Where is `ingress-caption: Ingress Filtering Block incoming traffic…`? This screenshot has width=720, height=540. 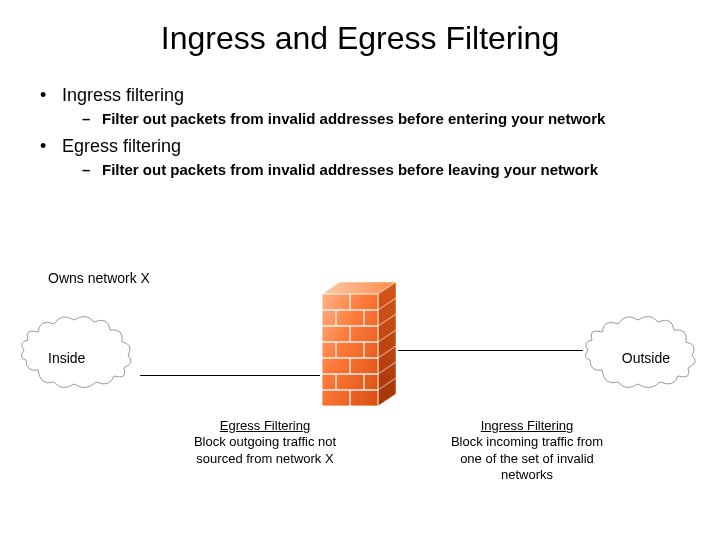 ingress-caption: Ingress Filtering Block incoming traffic… is located at coordinates (527, 450).